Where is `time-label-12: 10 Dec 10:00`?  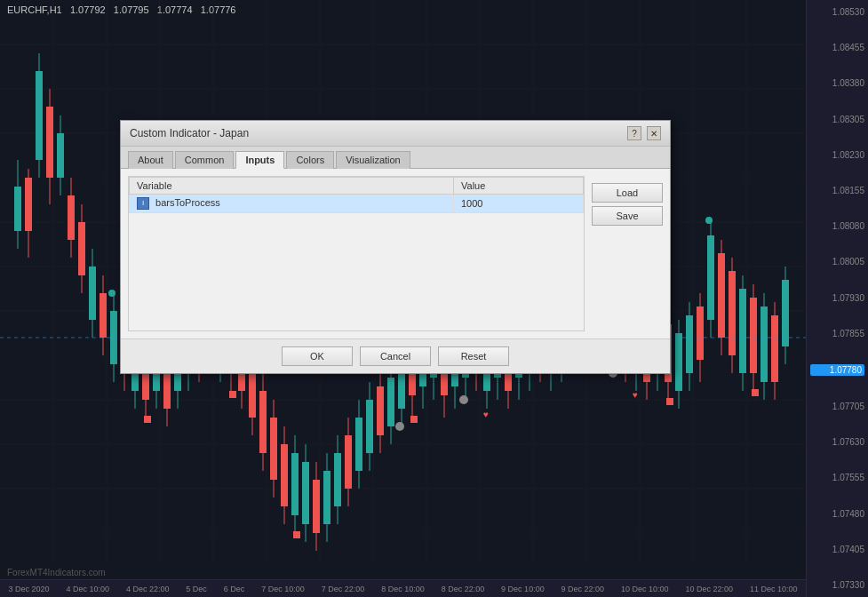 time-label-12: 10 Dec 10:00 is located at coordinates (645, 589).